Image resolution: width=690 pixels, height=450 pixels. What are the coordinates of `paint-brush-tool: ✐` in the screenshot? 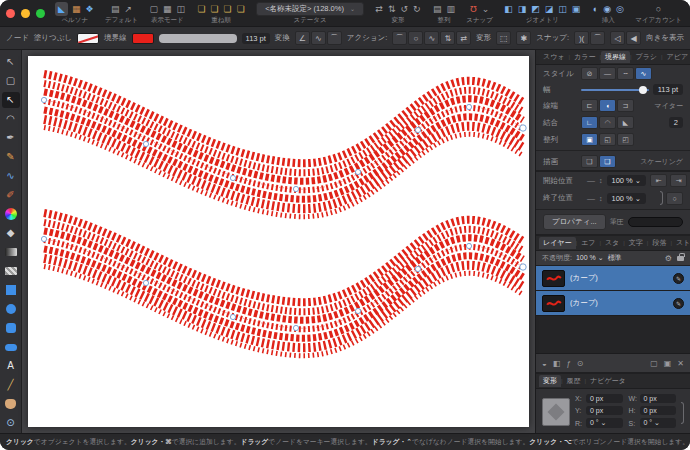 It's located at (11, 195).